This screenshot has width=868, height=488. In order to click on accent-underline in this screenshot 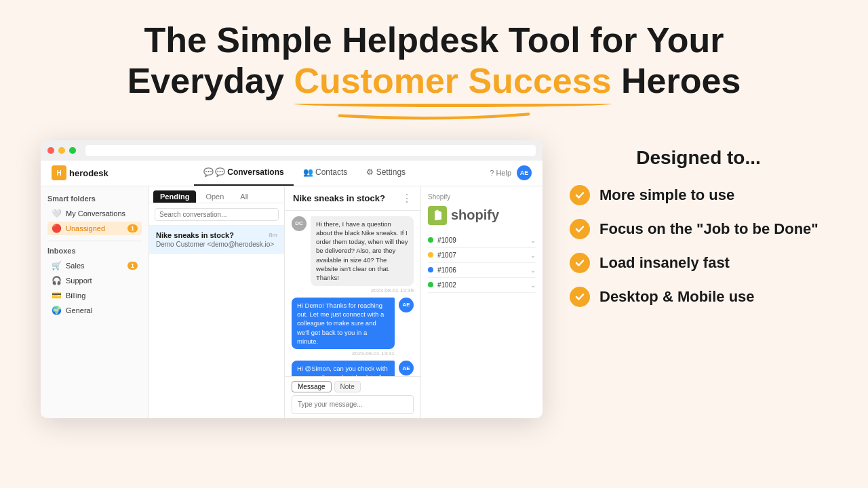, I will do `click(434, 115)`.